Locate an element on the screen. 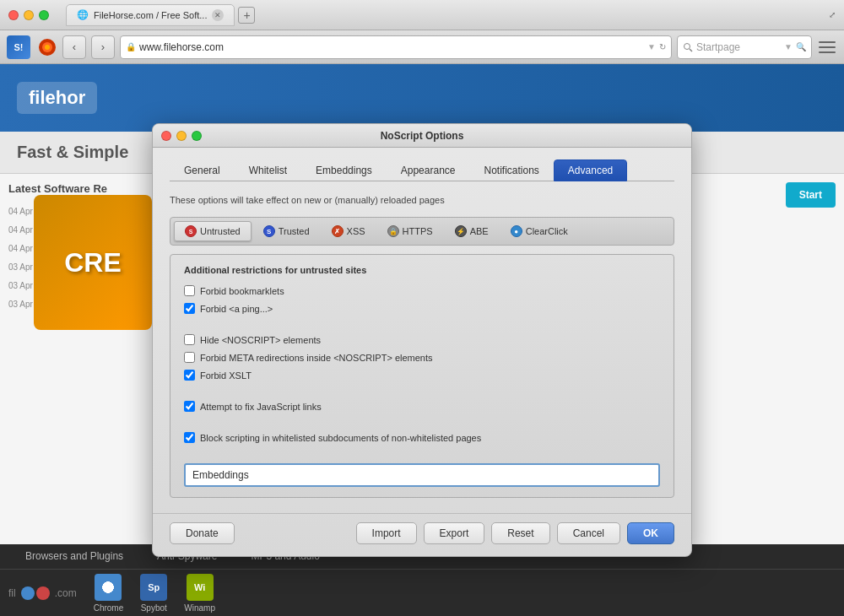 The image size is (844, 616). dialog-minimize-button is located at coordinates (181, 136).